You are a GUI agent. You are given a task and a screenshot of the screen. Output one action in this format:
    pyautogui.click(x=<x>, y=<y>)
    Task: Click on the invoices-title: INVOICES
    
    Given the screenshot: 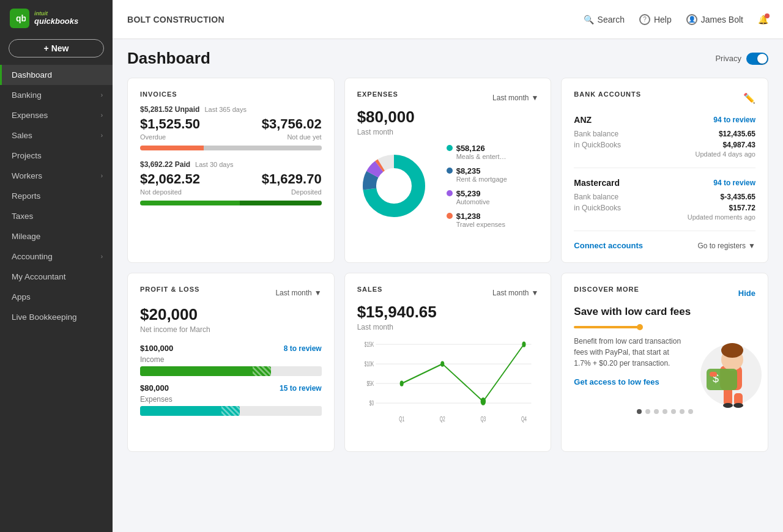 What is the action you would take?
    pyautogui.click(x=231, y=94)
    